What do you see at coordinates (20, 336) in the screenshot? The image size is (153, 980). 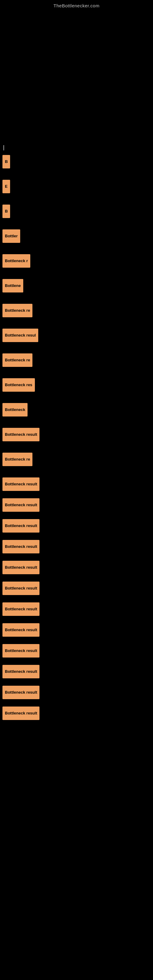 I see `bottleneck-badge: Bottleneck resul` at bounding box center [20, 336].